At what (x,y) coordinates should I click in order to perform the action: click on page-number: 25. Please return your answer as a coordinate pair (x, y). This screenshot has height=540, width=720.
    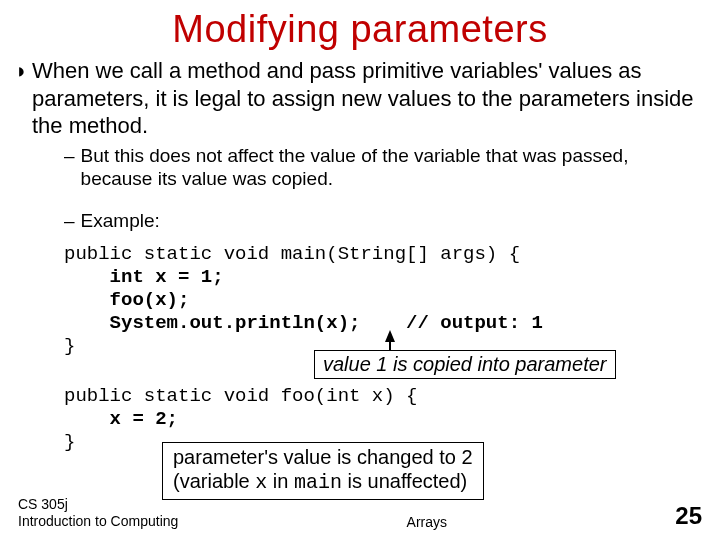
    Looking at the image, I should click on (688, 516).